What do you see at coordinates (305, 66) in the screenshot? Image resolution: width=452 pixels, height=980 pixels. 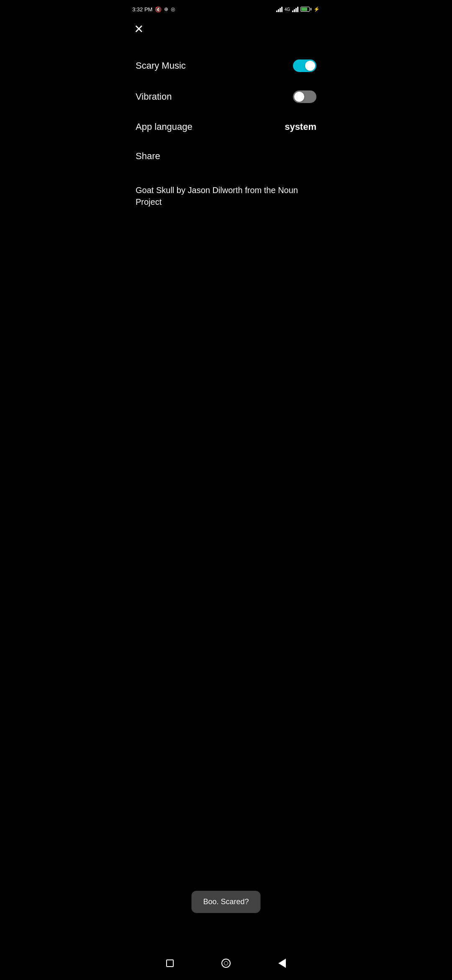 I see `scary-music-track` at bounding box center [305, 66].